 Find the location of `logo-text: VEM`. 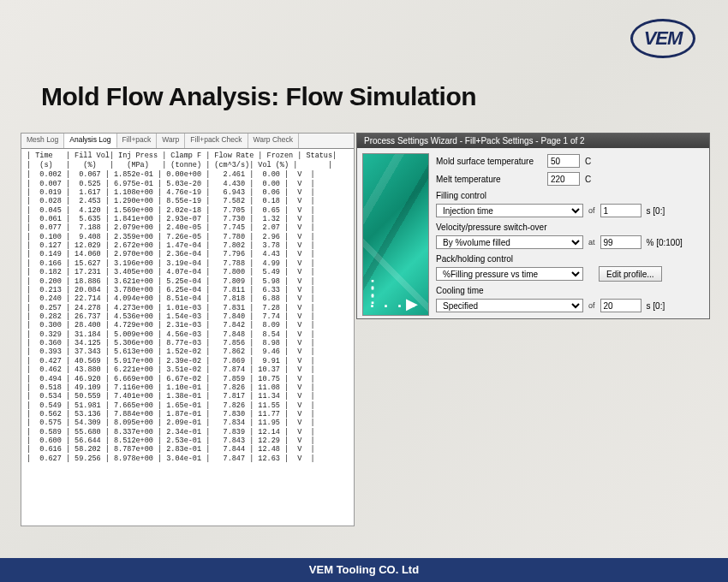

logo-text: VEM is located at coordinates (663, 39).